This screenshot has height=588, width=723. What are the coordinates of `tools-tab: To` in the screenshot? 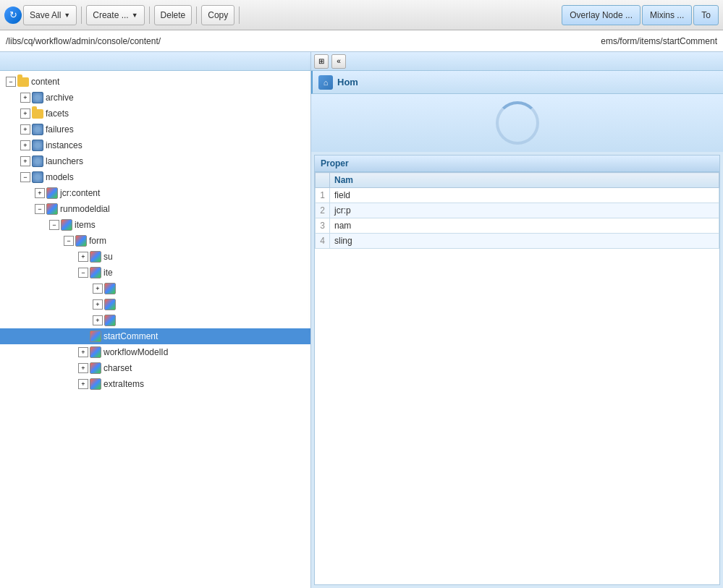 It's located at (706, 15).